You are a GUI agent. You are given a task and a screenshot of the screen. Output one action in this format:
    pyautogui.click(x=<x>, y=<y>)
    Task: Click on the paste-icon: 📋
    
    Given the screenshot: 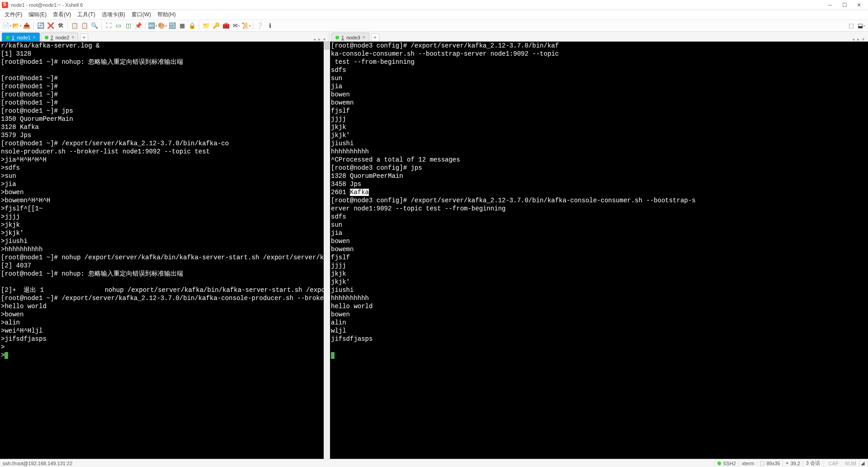 What is the action you would take?
    pyautogui.click(x=85, y=25)
    